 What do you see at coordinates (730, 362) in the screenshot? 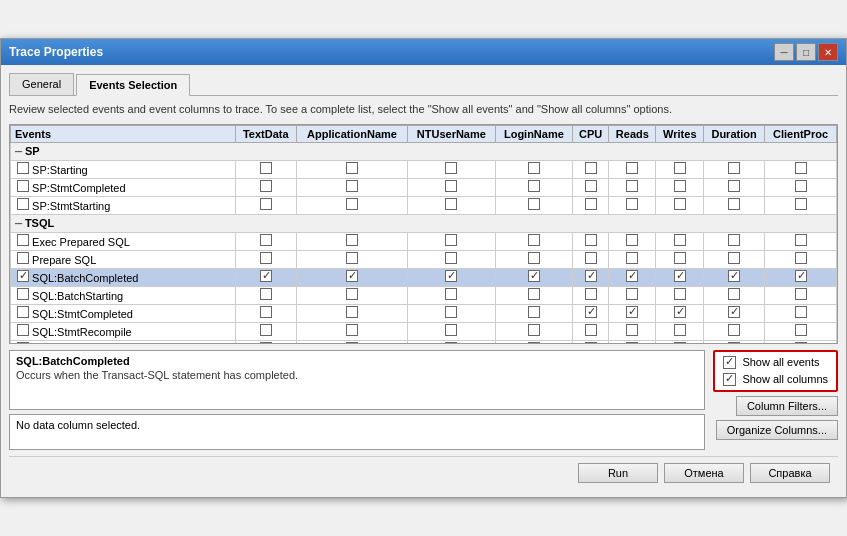
I see `show-all-events-checkbox` at bounding box center [730, 362].